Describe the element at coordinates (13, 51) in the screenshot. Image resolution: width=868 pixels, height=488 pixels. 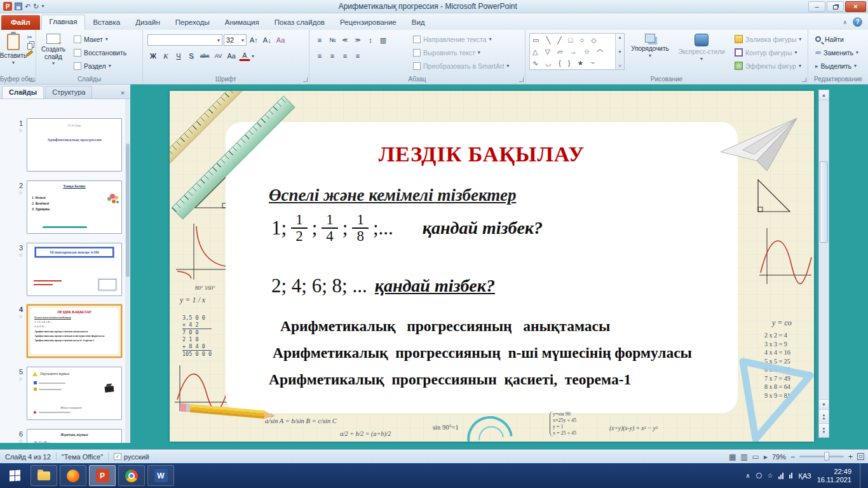
I see `paste-button: Вставить ▾` at that location.